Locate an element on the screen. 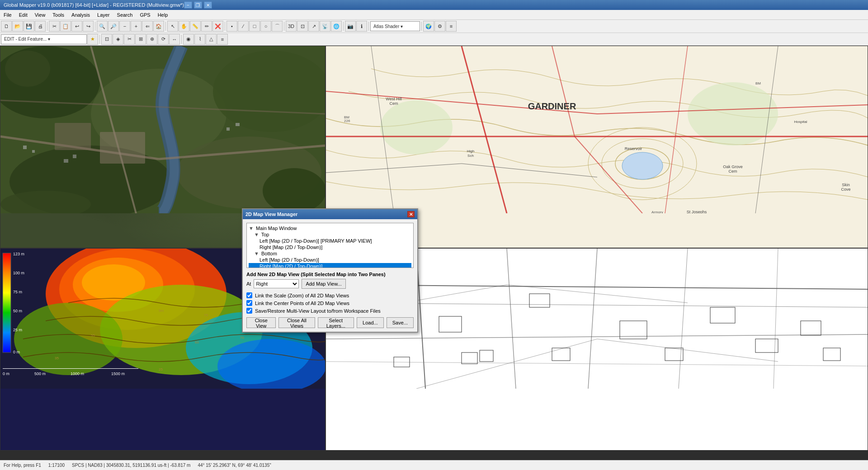 This screenshot has width=868, height=470. tb-line: ∕ is located at coordinates (243, 26).